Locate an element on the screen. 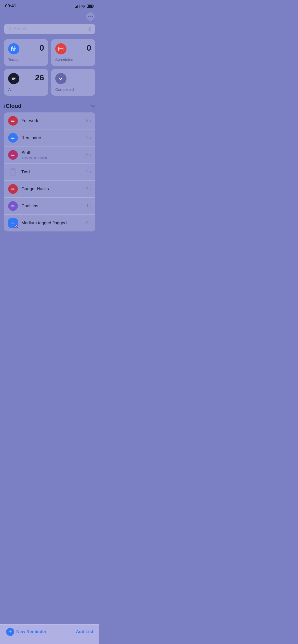 The width and height of the screenshot is (298, 644). test-name: Test is located at coordinates (52, 172).